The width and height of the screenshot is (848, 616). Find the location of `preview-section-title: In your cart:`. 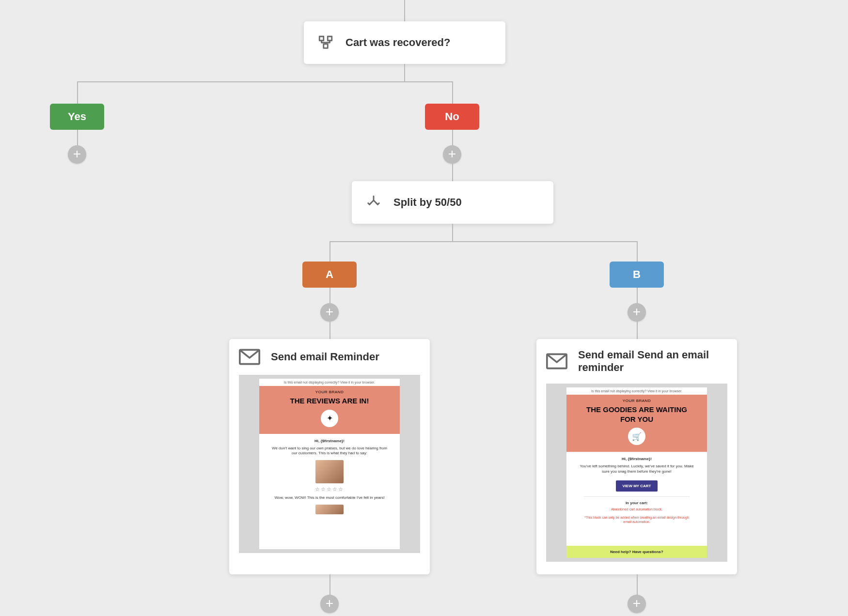

preview-section-title: In your cart: is located at coordinates (637, 501).